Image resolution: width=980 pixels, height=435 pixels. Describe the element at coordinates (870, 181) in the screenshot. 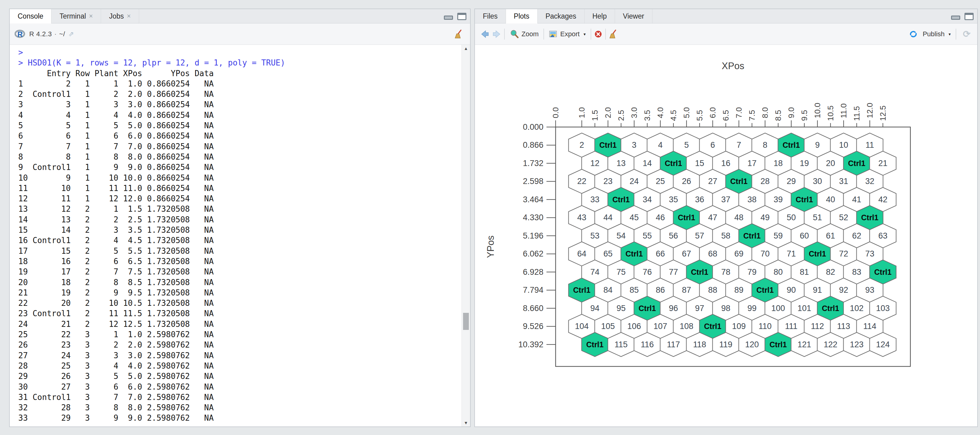

I see `hex-cell-label: 32` at that location.